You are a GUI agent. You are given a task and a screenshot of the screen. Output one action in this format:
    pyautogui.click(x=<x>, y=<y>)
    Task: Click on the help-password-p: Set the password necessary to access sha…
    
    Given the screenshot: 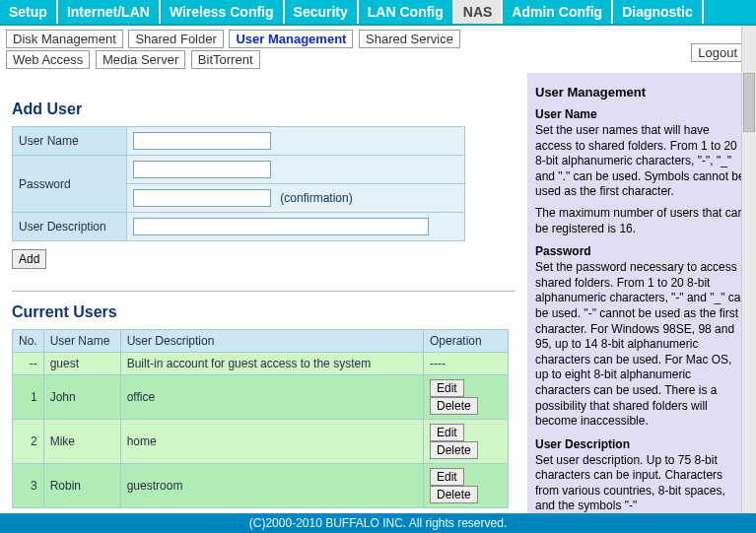 What is the action you would take?
    pyautogui.click(x=642, y=345)
    